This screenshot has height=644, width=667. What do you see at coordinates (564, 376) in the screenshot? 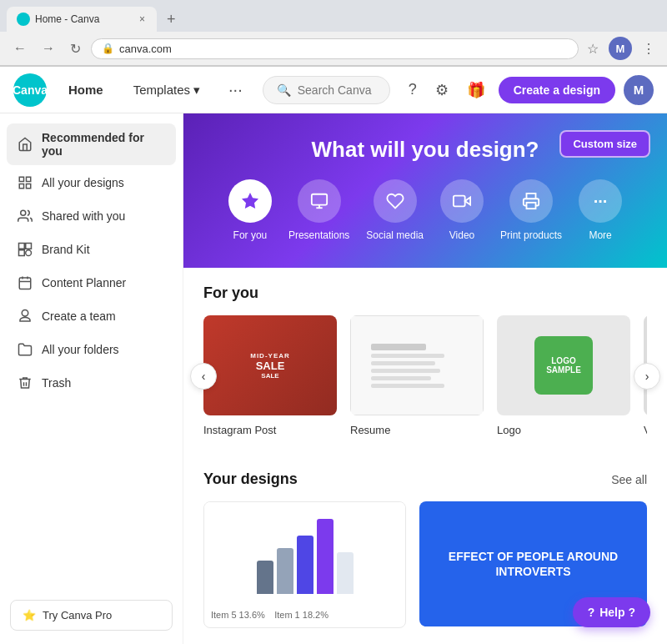
I see `carousel-item-logo: LOGOSAMPLE Logo` at bounding box center [564, 376].